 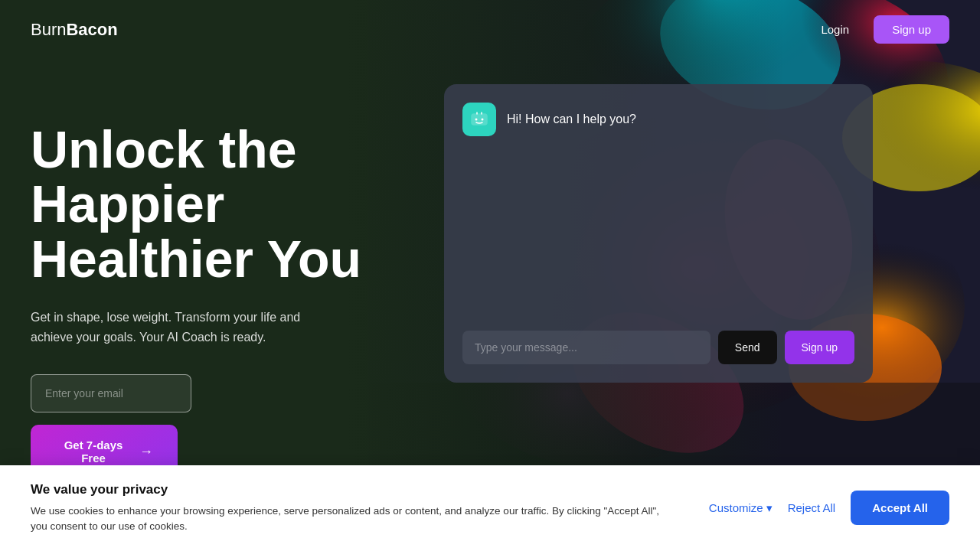 What do you see at coordinates (658, 119) in the screenshot?
I see `chat-header: Hi! How can I help you?` at bounding box center [658, 119].